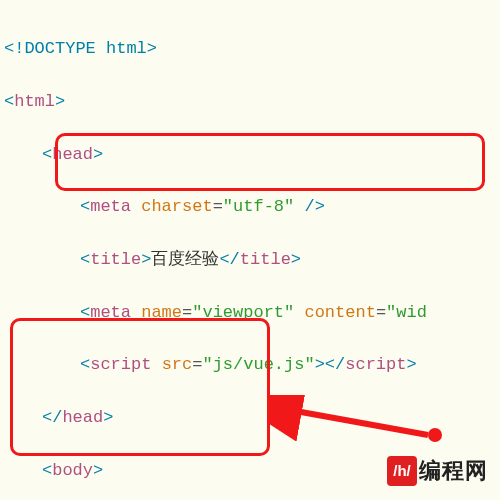 The image size is (500, 500). Describe the element at coordinates (250, 155) in the screenshot. I see `code-line: <head>` at that location.